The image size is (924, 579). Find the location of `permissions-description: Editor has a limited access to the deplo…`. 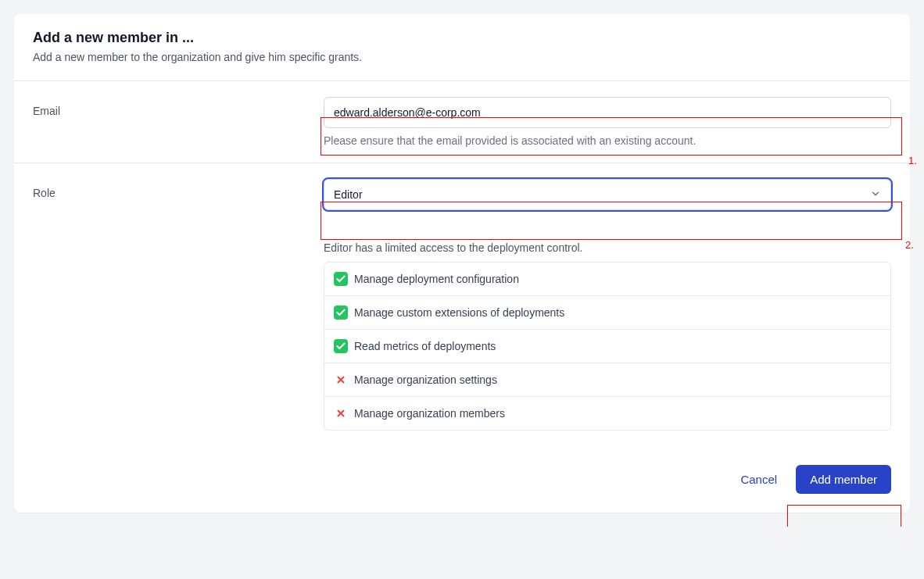

permissions-description: Editor has a limited access to the deplo… is located at coordinates (607, 248).